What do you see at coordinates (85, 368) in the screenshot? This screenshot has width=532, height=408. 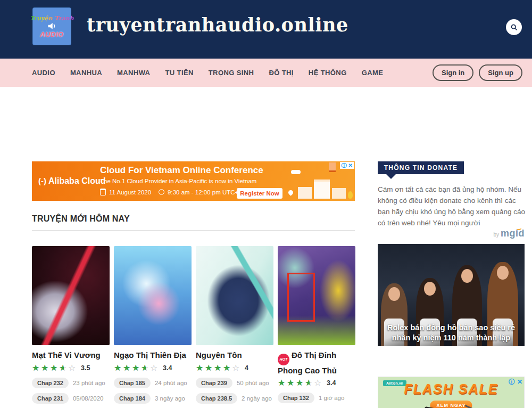 I see `rating-value: 3.5` at bounding box center [85, 368].